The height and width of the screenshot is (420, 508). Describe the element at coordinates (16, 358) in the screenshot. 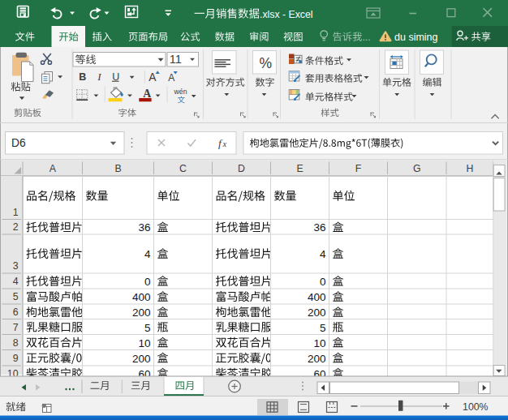

I see `svg-text: 9` at that location.